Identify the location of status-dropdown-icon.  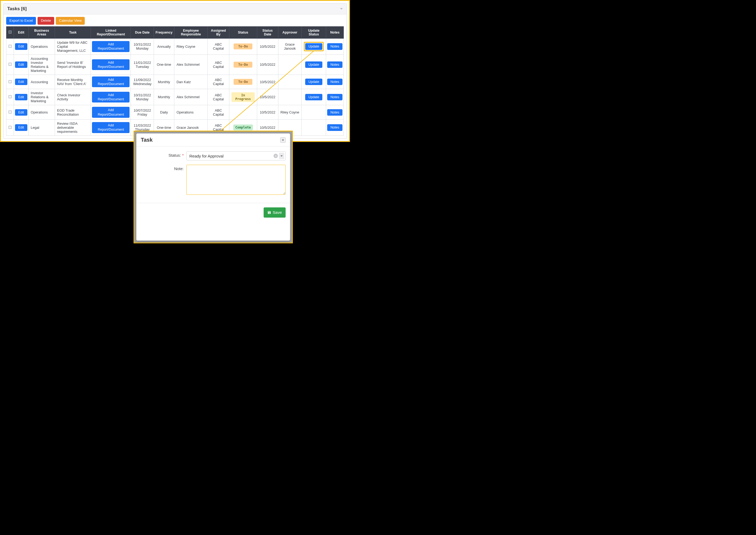
(282, 156).